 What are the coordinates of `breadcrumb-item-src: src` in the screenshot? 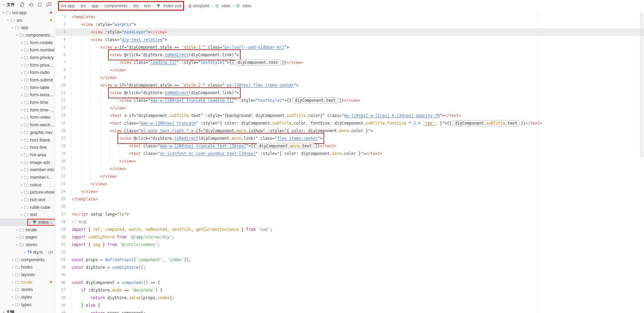 It's located at (83, 6).